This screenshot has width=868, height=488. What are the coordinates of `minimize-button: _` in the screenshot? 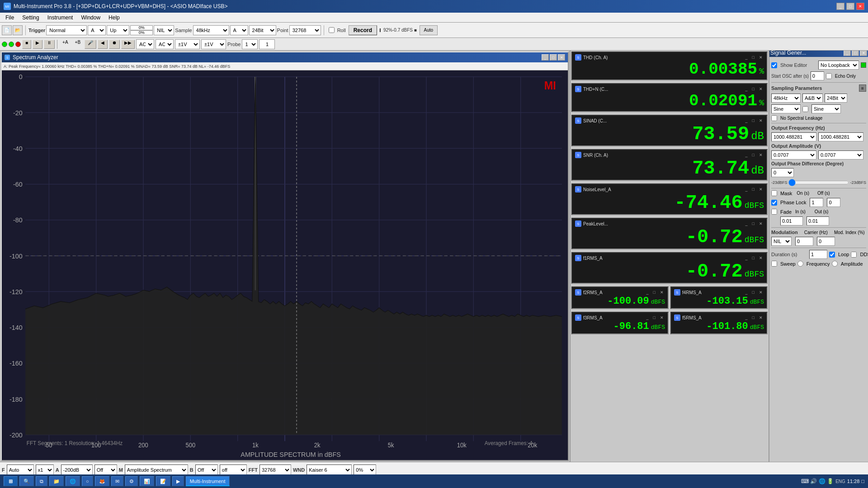 It's located at (840, 6).